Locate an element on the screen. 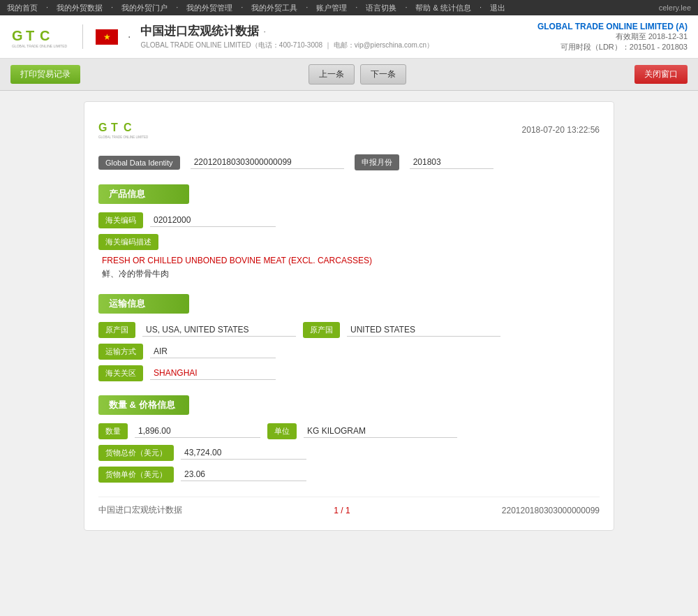  record-footer-id: 220120180303000000099 is located at coordinates (551, 511).